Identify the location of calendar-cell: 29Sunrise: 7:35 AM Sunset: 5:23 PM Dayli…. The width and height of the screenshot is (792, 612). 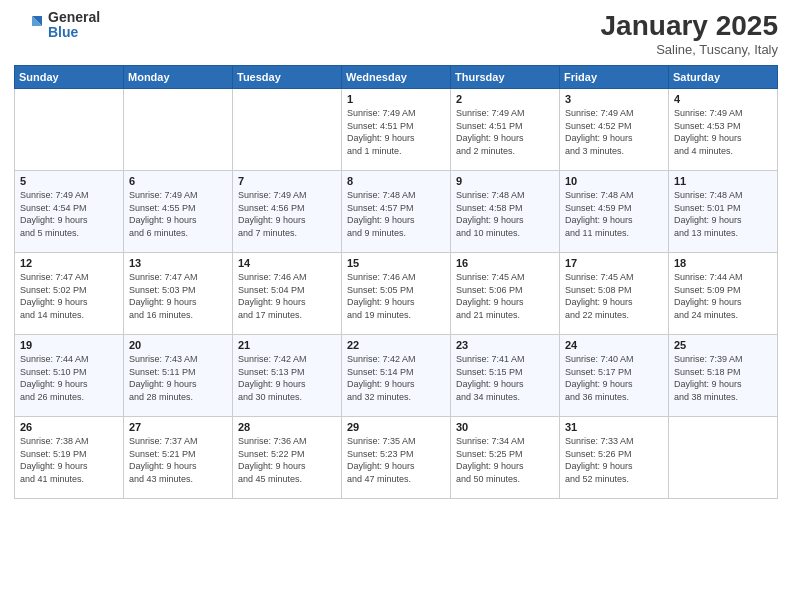
(396, 458).